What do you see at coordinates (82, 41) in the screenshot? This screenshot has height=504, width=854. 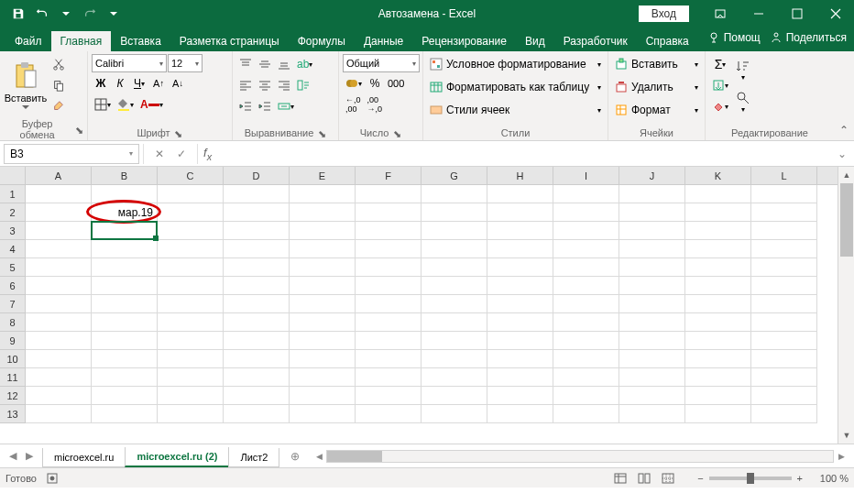 I see `tab-home: Главная` at bounding box center [82, 41].